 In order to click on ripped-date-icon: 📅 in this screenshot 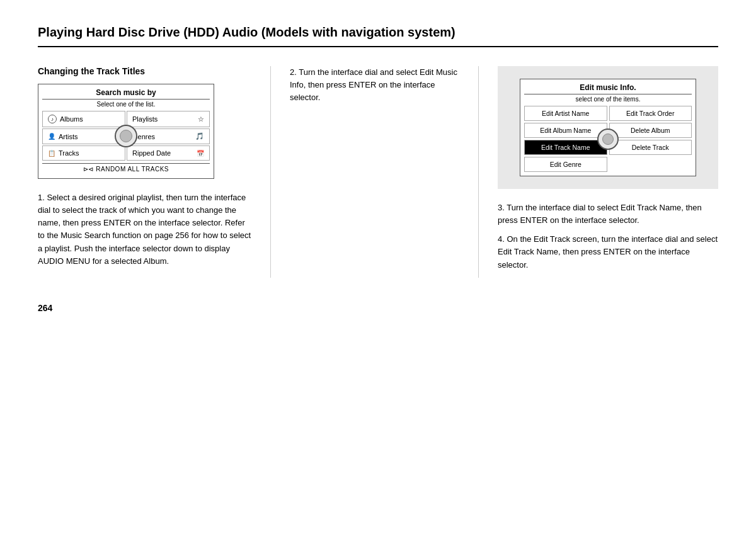, I will do `click(200, 154)`.